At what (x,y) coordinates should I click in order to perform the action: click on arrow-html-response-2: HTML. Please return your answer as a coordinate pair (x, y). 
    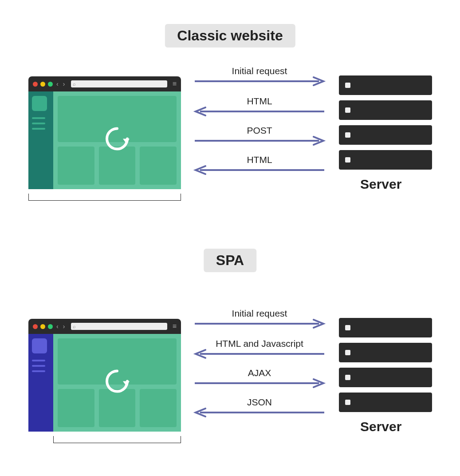
    Looking at the image, I should click on (259, 165).